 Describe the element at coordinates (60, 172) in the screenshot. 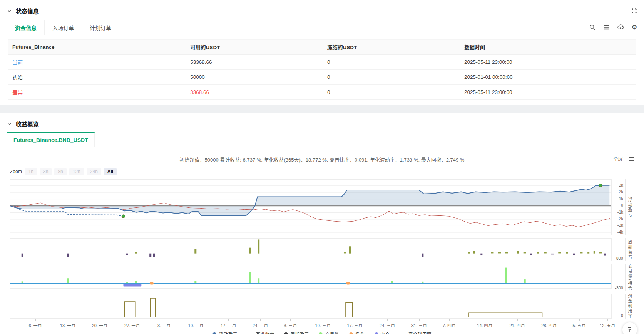

I see `zoom-button-8h: 8h` at that location.